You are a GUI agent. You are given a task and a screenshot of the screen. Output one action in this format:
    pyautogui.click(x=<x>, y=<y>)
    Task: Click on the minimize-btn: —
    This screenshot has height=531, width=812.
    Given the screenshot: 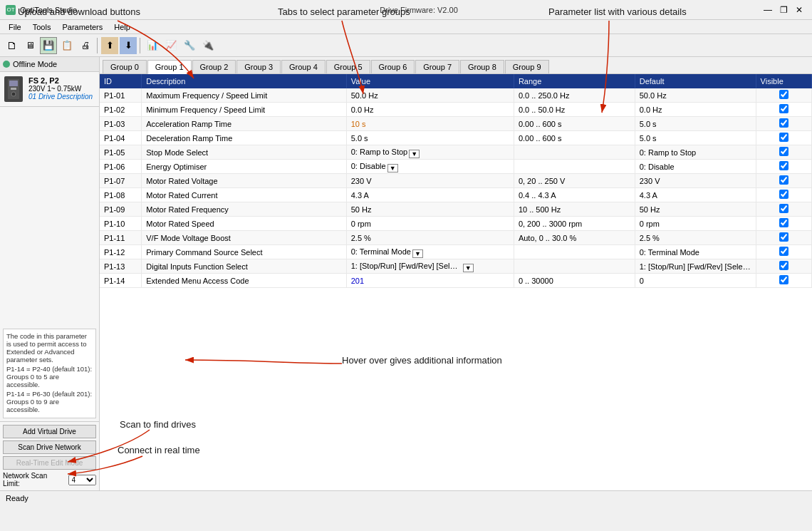 What is the action you would take?
    pyautogui.click(x=768, y=10)
    